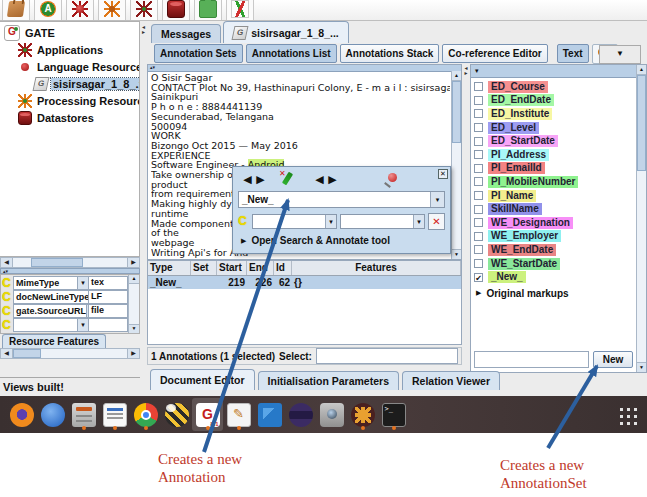 The width and height of the screenshot is (647, 497). Describe the element at coordinates (554, 277) in the screenshot. I see `annotation-type-row: ✔_New_` at that location.